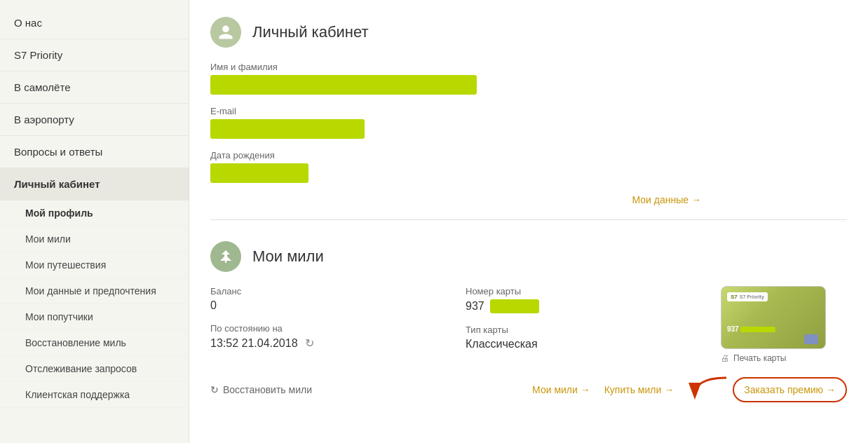 Image resolution: width=868 pixels, height=443 pixels. What do you see at coordinates (94, 184) in the screenshot?
I see `sidebar-item-cabinet: Личный кабинет` at bounding box center [94, 184].